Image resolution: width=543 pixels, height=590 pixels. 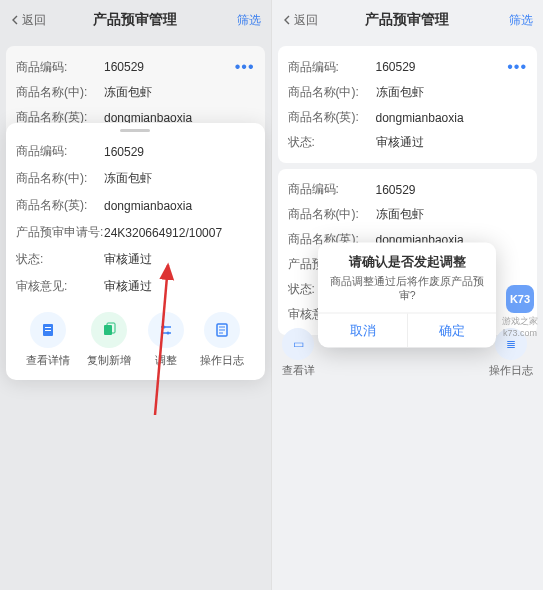 What do you see at coordinates (48, 361) in the screenshot?
I see `action-label: 查看详情` at bounding box center [48, 361].